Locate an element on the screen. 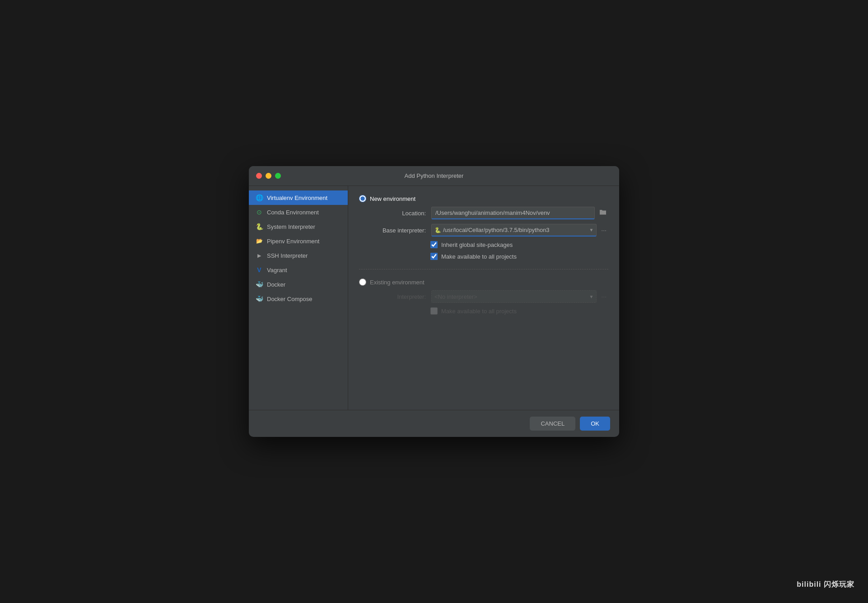 This screenshot has width=868, height=603. base-interpreter-input-wrapper: 🐍 /usr/local/Cellar/python/3.7.5/bin/pyt… is located at coordinates (520, 230).